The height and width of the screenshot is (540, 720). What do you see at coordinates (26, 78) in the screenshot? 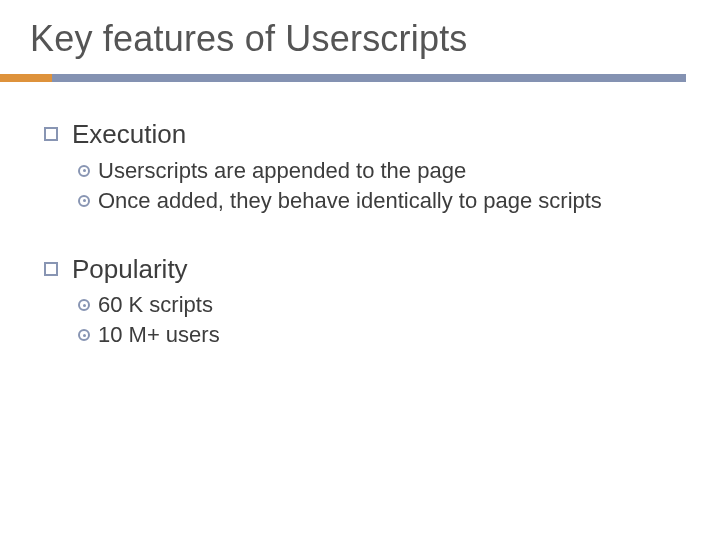
I see `underline-accent` at bounding box center [26, 78].